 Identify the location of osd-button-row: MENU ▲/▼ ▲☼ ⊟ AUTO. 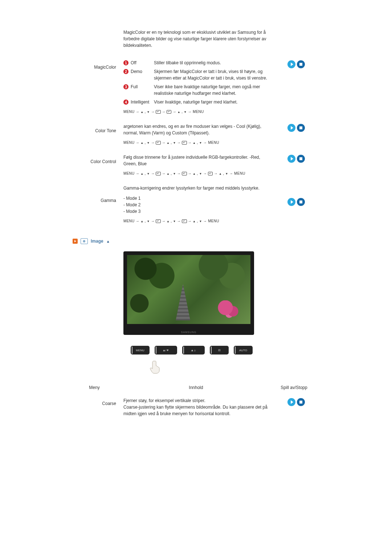
(200, 350).